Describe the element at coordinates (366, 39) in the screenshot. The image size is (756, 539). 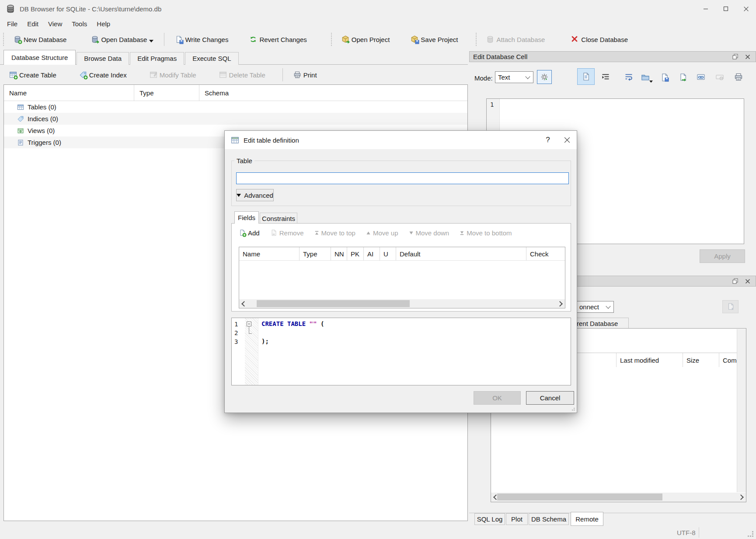
I see `open-project-button: Open Project` at that location.